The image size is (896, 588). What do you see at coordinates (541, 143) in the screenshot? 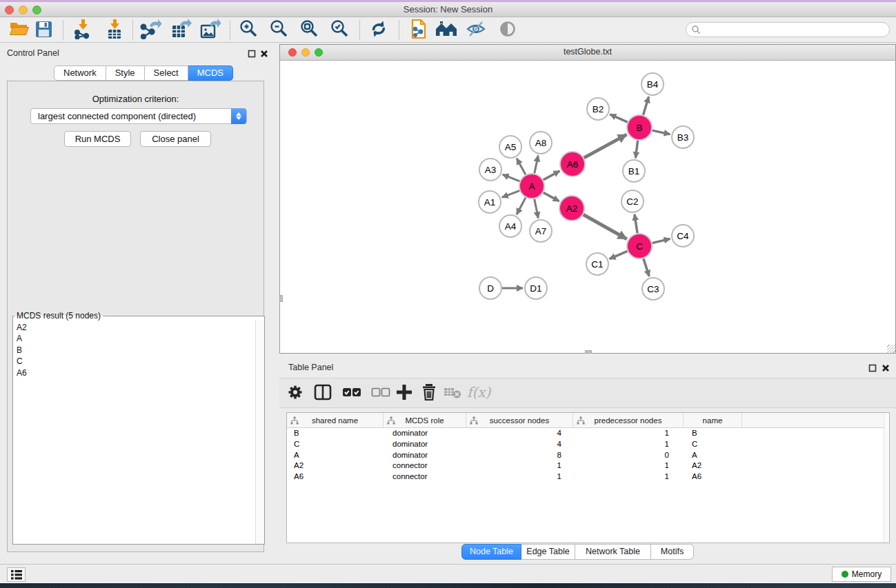
I see `node-A8: A8` at bounding box center [541, 143].